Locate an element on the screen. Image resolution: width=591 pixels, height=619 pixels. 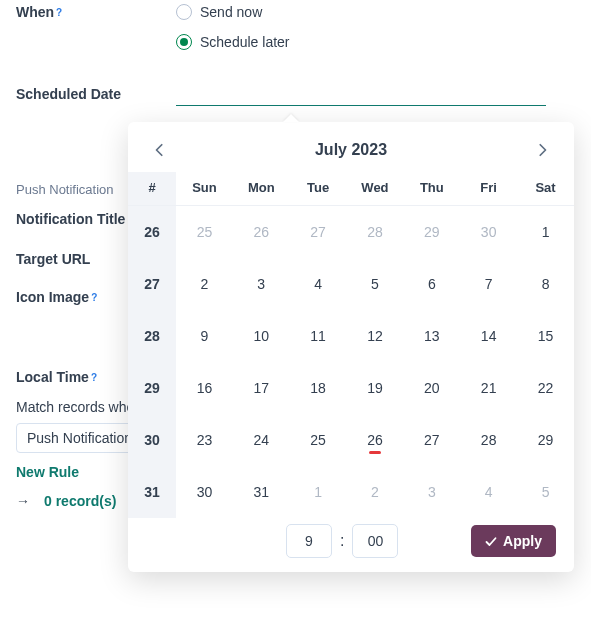
calendar-day: 11 is located at coordinates (318, 336).